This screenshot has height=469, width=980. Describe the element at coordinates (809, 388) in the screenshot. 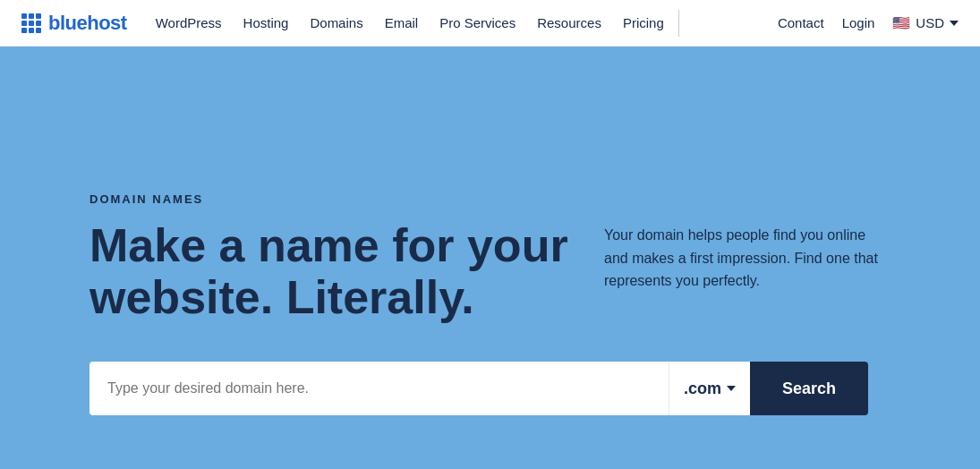

I see `search-button: Search` at that location.